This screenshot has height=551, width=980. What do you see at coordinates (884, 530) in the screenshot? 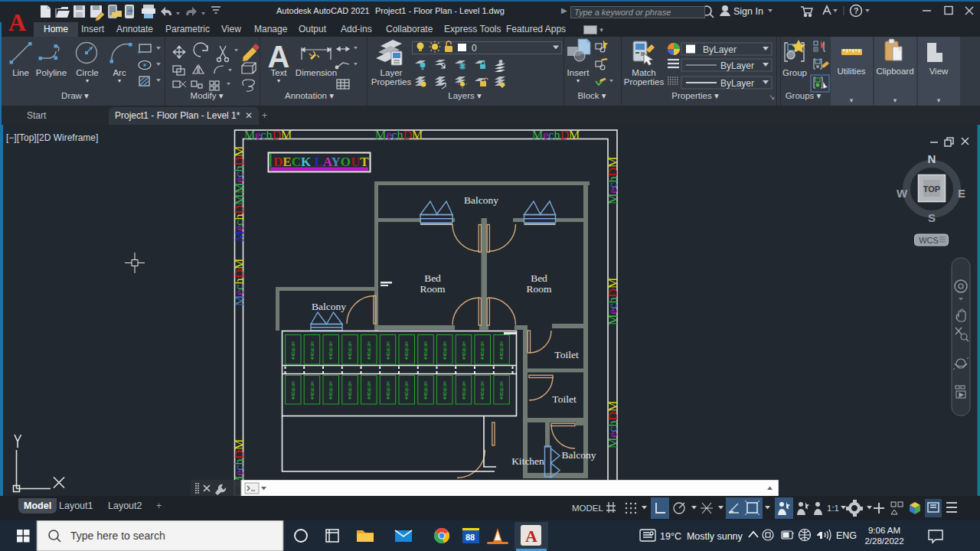
I see `svg-text: 9:06 AM` at bounding box center [884, 530].